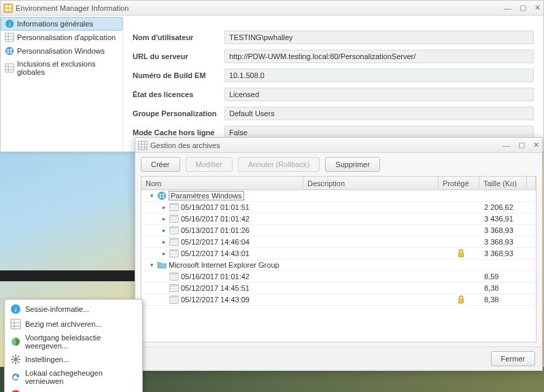  I want to click on tray-menu: iSessie-informatie...Bezig met archivere…, so click(73, 345).